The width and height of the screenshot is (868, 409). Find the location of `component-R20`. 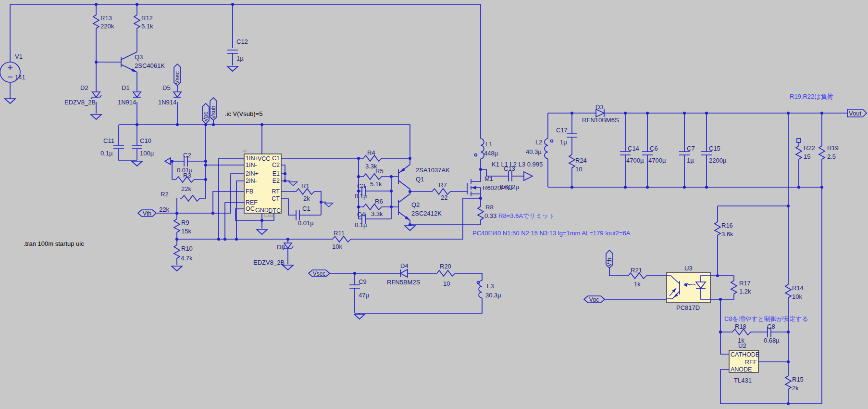

component-R20 is located at coordinates (446, 273).